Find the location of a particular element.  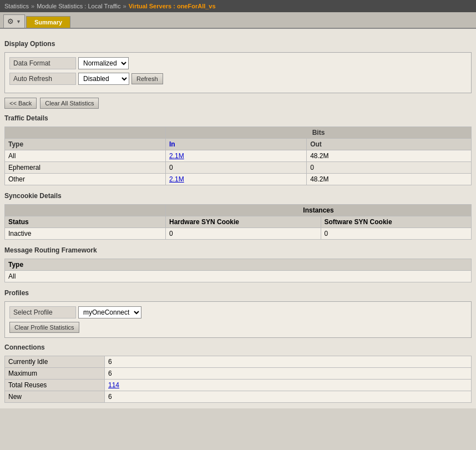

mrf-col-type-header: Type is located at coordinates (239, 265).